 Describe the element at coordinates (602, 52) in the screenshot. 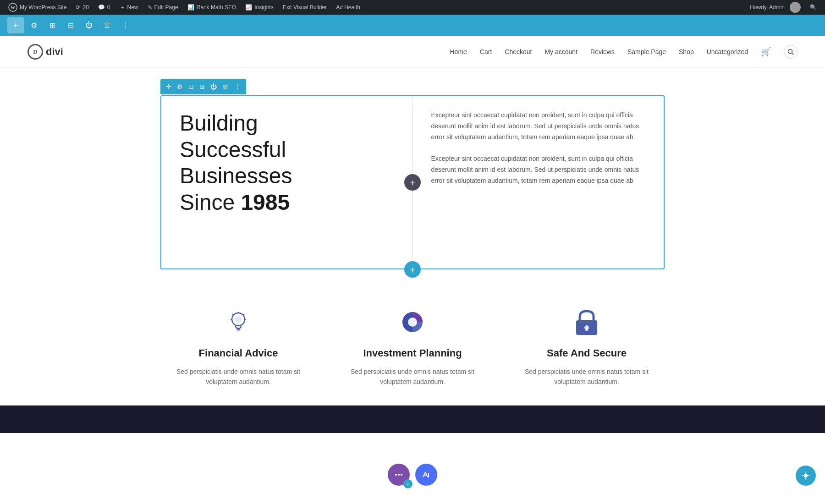

I see `nav-reviews: Reviews` at that location.